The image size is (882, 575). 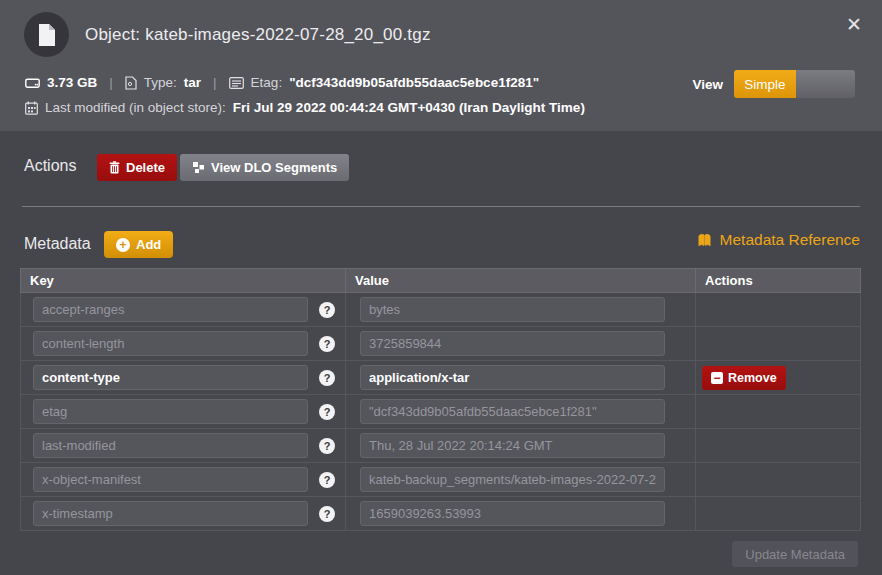 What do you see at coordinates (192, 82) in the screenshot?
I see `type-value: tar` at bounding box center [192, 82].